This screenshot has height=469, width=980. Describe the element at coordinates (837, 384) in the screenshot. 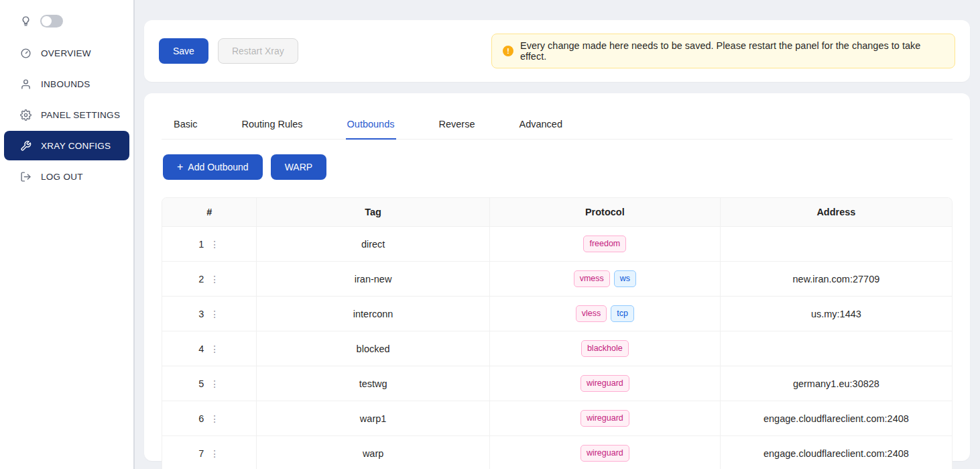

I see `row-address: germany1.eu:30828` at that location.